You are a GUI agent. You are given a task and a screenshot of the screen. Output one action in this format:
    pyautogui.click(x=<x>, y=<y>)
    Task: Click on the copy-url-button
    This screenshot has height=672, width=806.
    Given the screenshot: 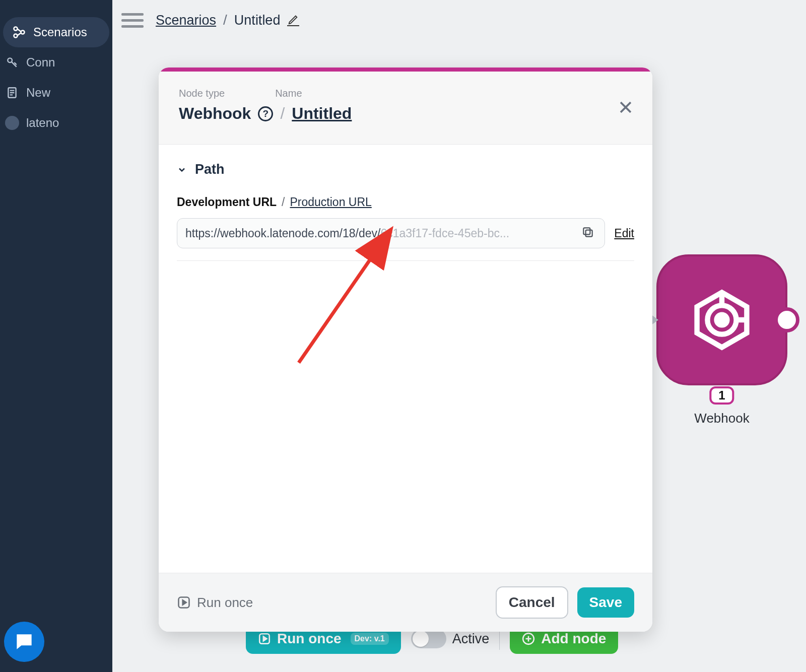 What is the action you would take?
    pyautogui.click(x=589, y=233)
    